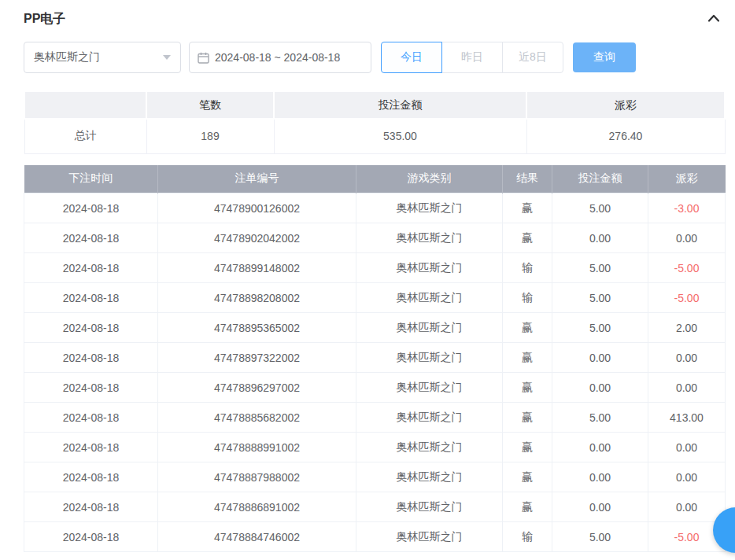 This screenshot has width=735, height=560. I want to click on table-row: 2024-08-1847478887988002奥林匹斯之门赢0.000.00, so click(375, 477).